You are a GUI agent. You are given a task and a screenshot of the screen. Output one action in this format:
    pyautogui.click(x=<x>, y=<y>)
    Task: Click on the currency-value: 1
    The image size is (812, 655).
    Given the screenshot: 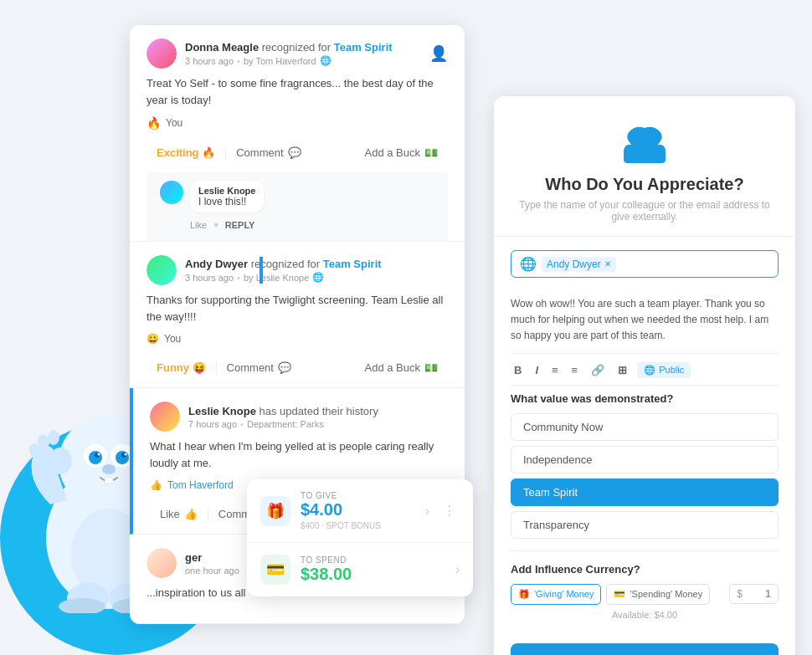 What is the action you would take?
    pyautogui.click(x=758, y=594)
    